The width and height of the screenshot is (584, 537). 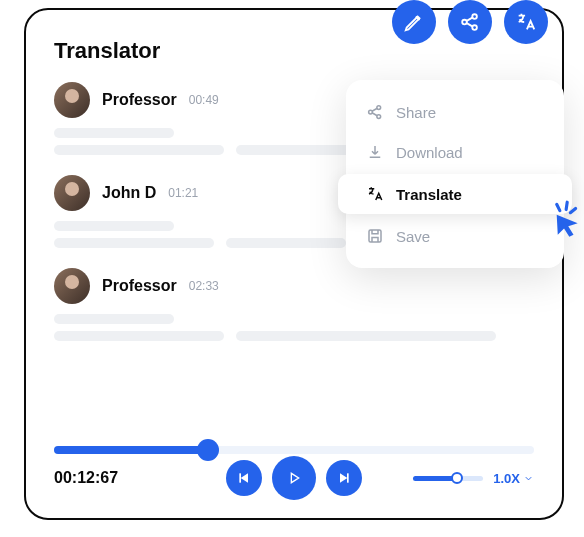 What do you see at coordinates (455, 112) in the screenshot?
I see `menu-item-share: Share` at bounding box center [455, 112].